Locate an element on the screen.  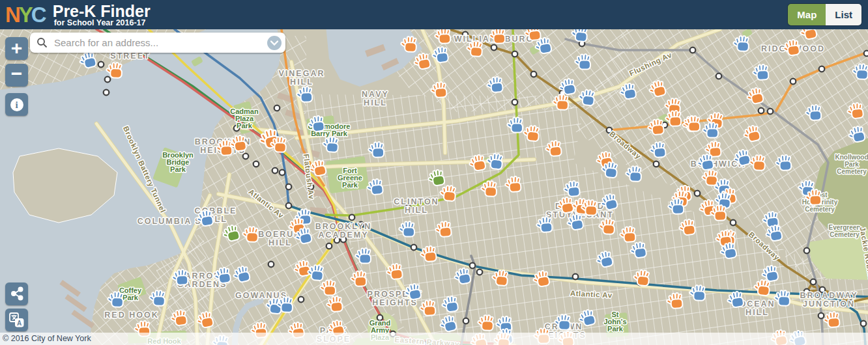
search-input is located at coordinates (160, 43).